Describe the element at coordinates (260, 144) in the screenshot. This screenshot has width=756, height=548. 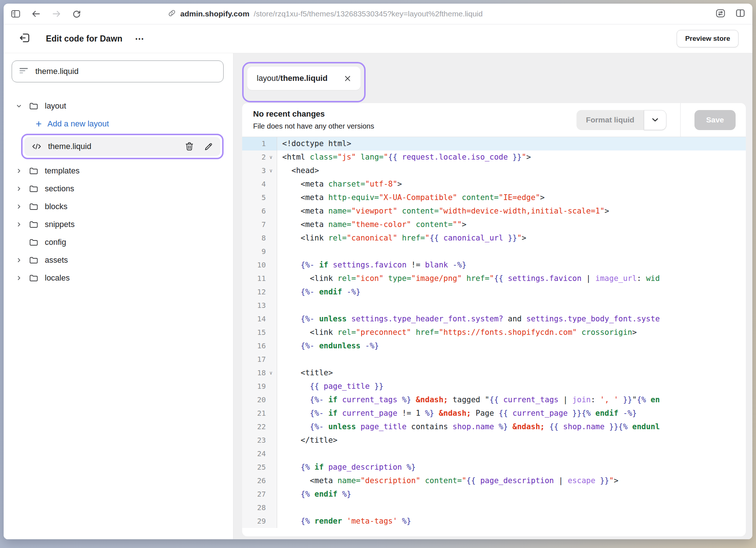
I see `line-number: 1` at that location.